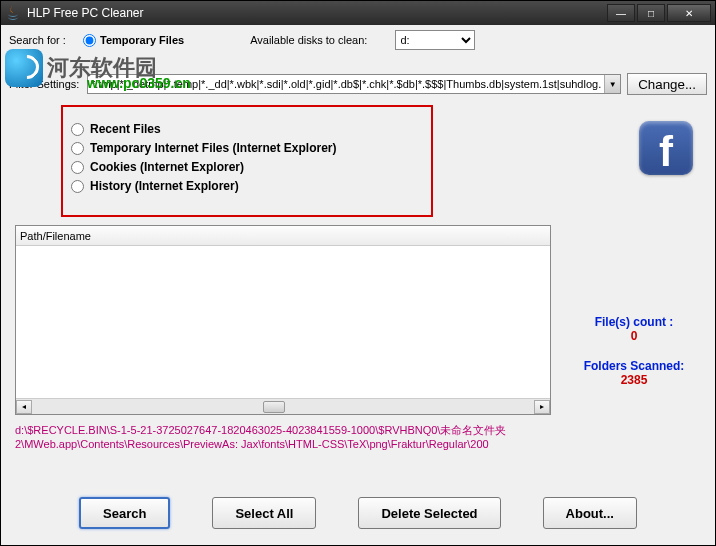 This screenshot has width=716, height=546. Describe the element at coordinates (621, 13) in the screenshot. I see `minimize-button: —` at that location.